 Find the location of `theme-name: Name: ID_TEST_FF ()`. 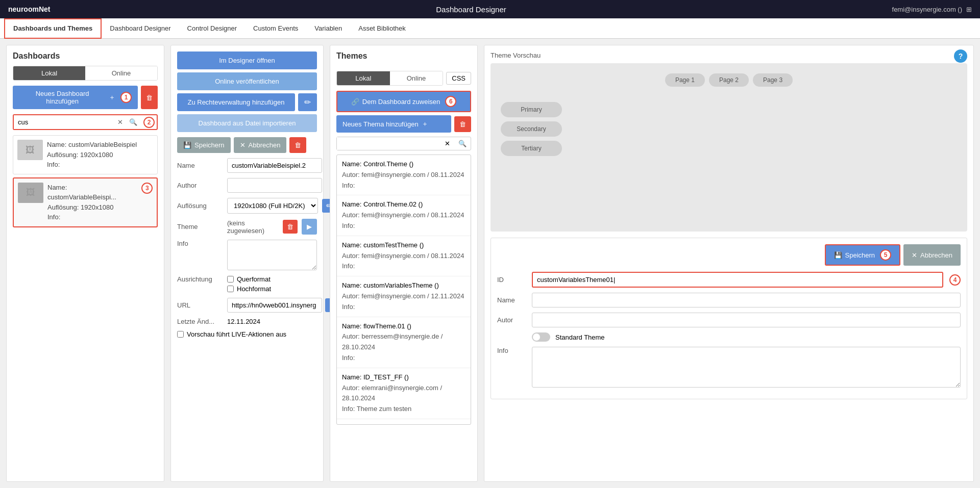

theme-name: Name: ID_TEST_FF () is located at coordinates (404, 377).